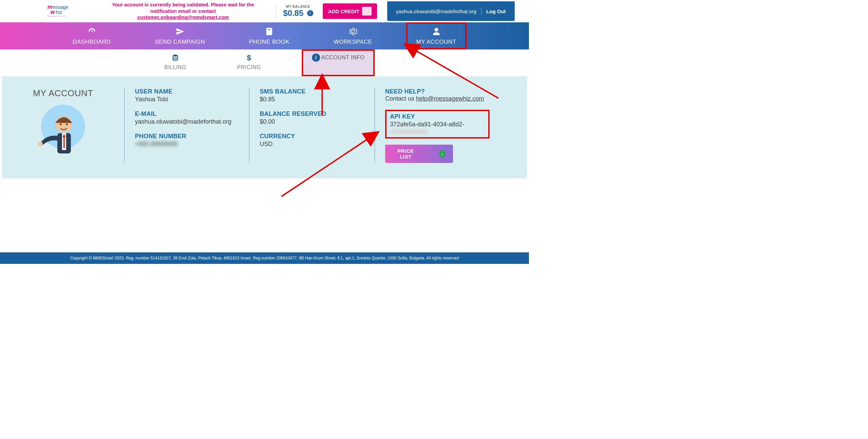  What do you see at coordinates (419, 154) in the screenshot?
I see `price-list-button: PRICE LIST ↓` at bounding box center [419, 154].